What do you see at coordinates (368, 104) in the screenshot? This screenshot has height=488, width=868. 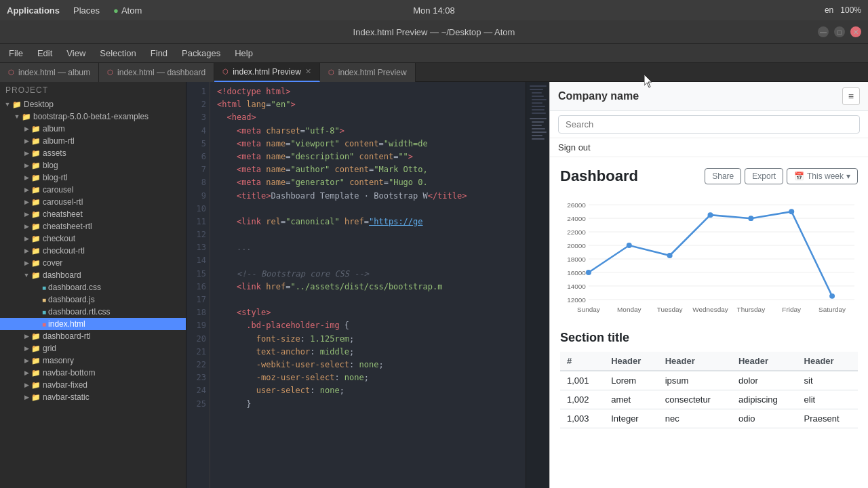 I see `code-line: <html lang="en">` at bounding box center [368, 104].